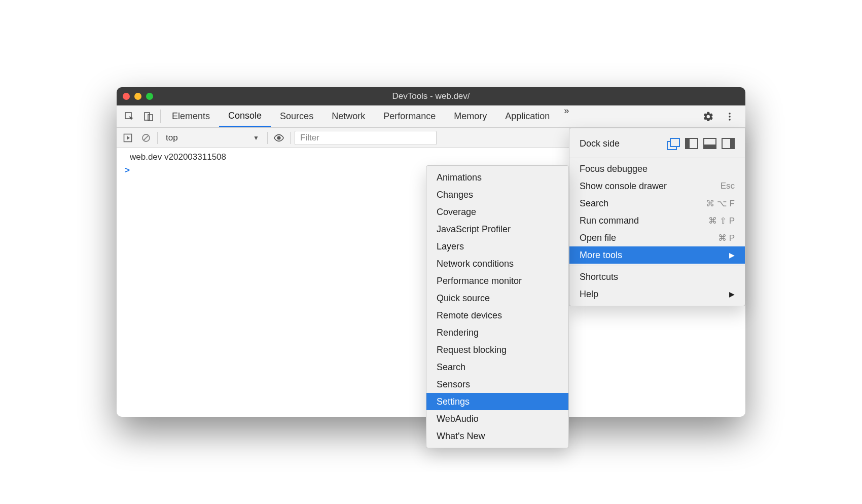 This screenshot has width=862, height=504. Describe the element at coordinates (657, 238) in the screenshot. I see `menu-open-file: Open file ⌘ P` at that location.